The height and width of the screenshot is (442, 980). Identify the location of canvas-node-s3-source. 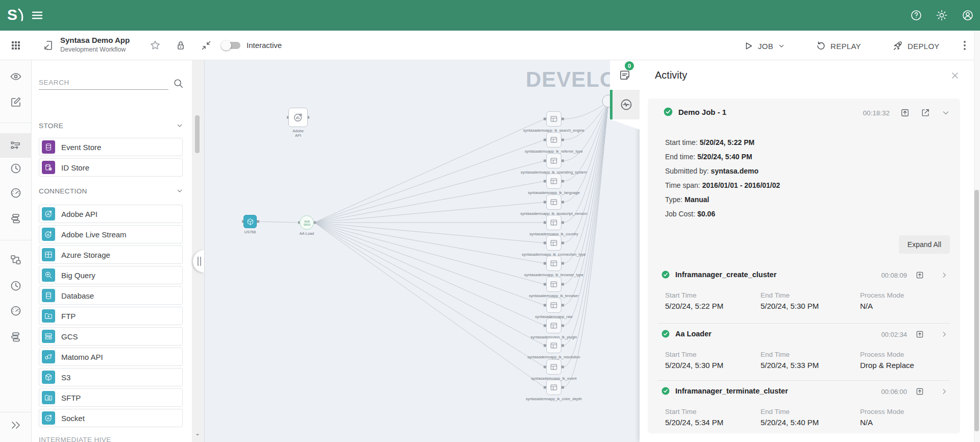
(250, 222).